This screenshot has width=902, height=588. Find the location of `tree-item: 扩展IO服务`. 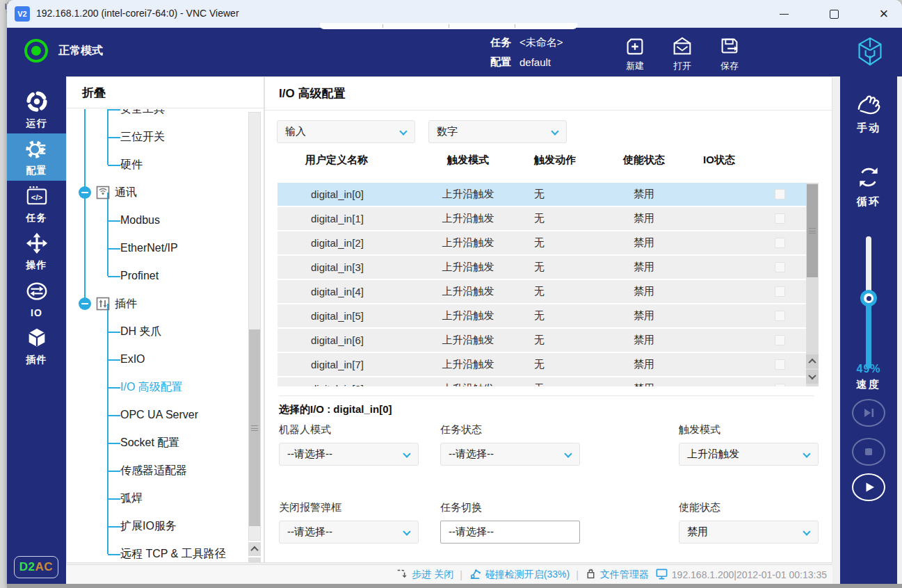

tree-item: 扩展IO服务 is located at coordinates (166, 526).